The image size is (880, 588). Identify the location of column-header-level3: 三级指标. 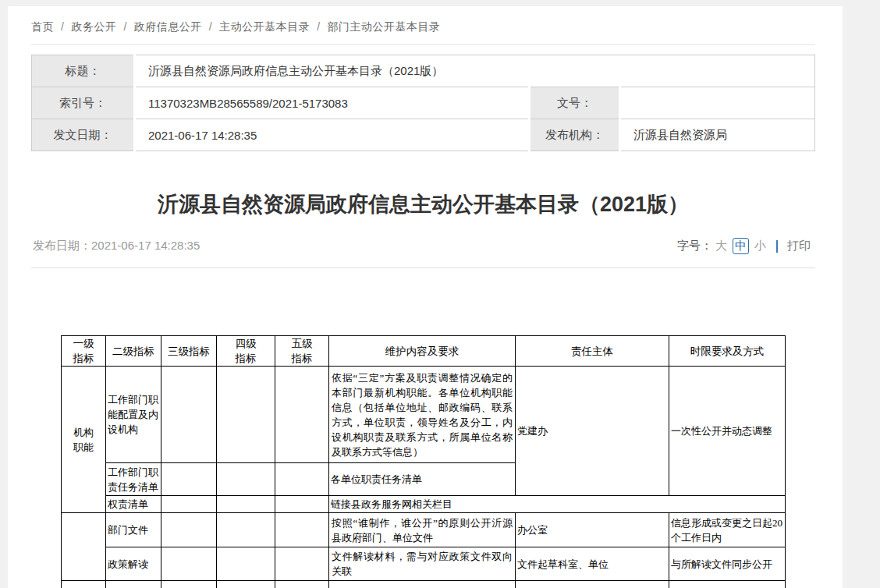
(189, 351).